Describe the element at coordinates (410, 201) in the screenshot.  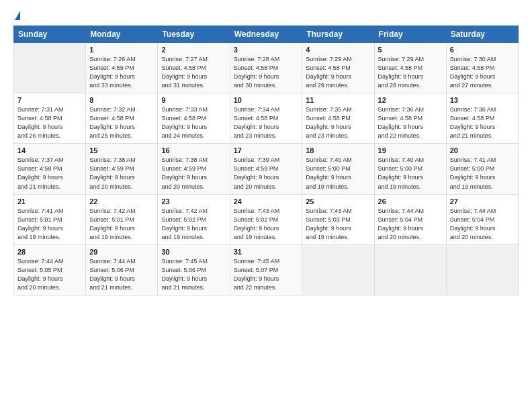
I see `day-number: 26` at that location.